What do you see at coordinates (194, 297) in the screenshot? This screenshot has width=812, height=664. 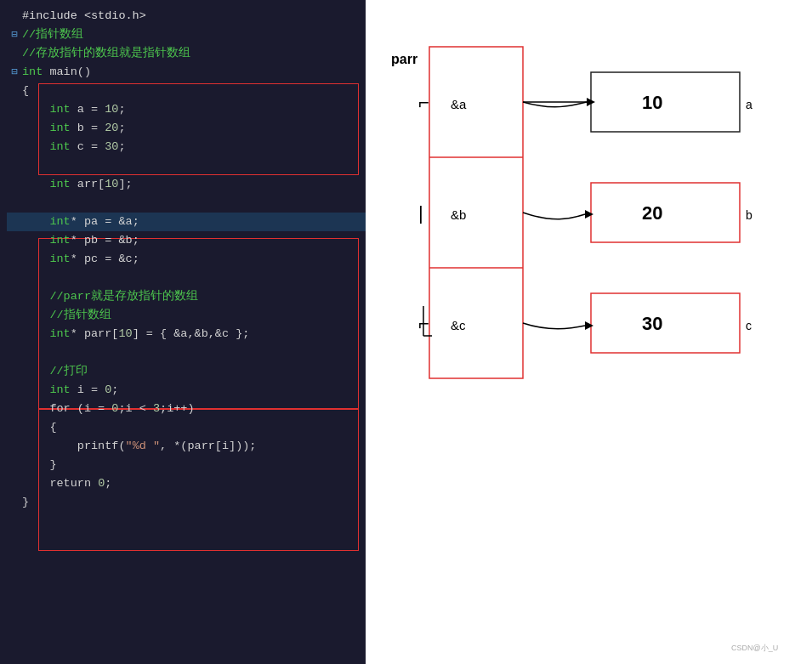 I see `code-text: //parr就是存放指针的数组` at bounding box center [194, 297].